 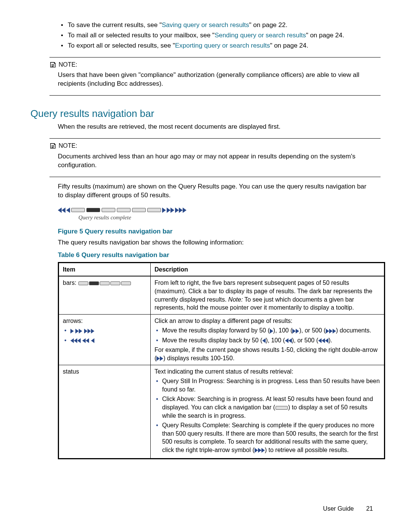 I want to click on table-row: bars: From left to right, the five bars …, so click(x=221, y=295).